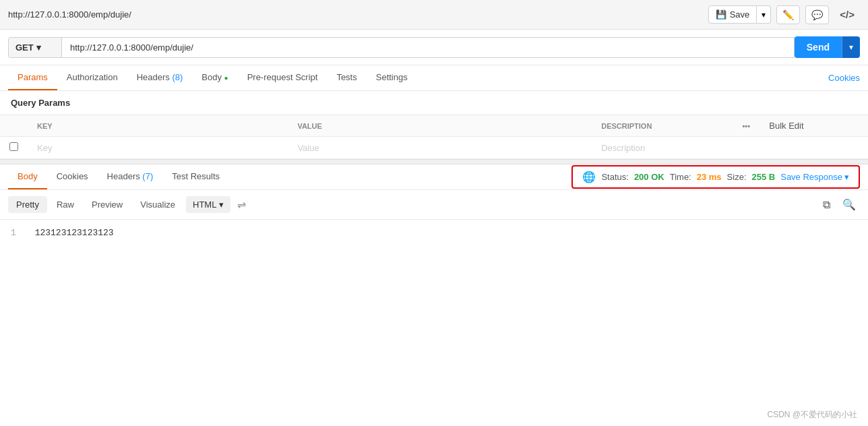  What do you see at coordinates (815, 177) in the screenshot?
I see `save-response-button: Save Response ▾` at bounding box center [815, 177].